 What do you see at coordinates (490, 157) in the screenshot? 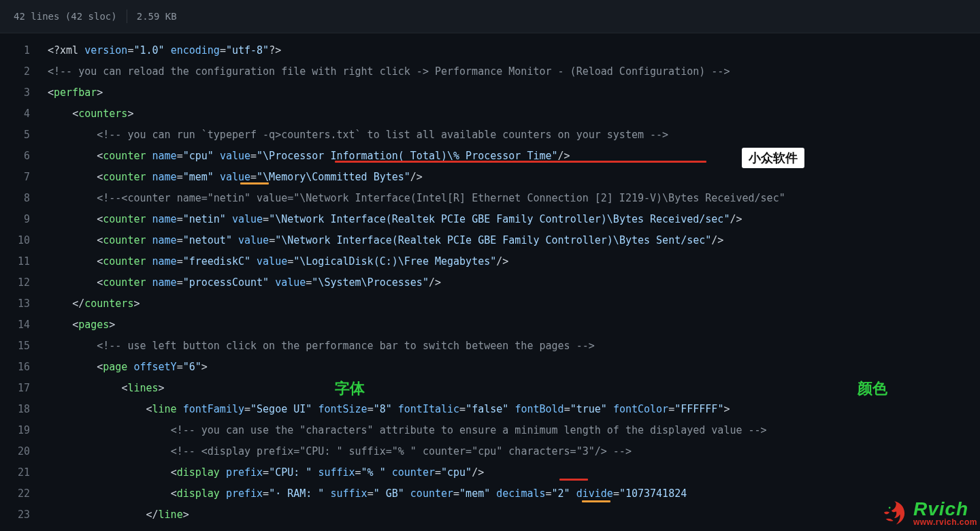
I see `code-line: 6 <counter name="cpu" value="\Processor …` at bounding box center [490, 157].